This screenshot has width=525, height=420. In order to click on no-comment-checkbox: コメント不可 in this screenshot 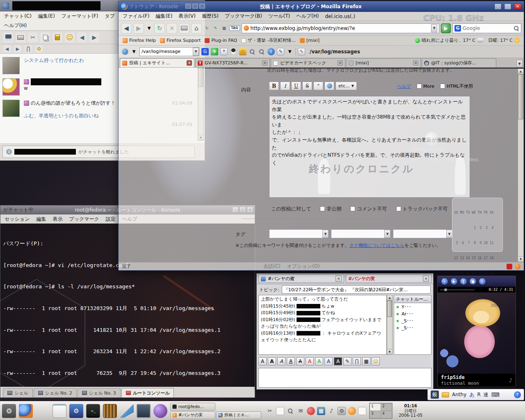, I will do `click(368, 209)`.